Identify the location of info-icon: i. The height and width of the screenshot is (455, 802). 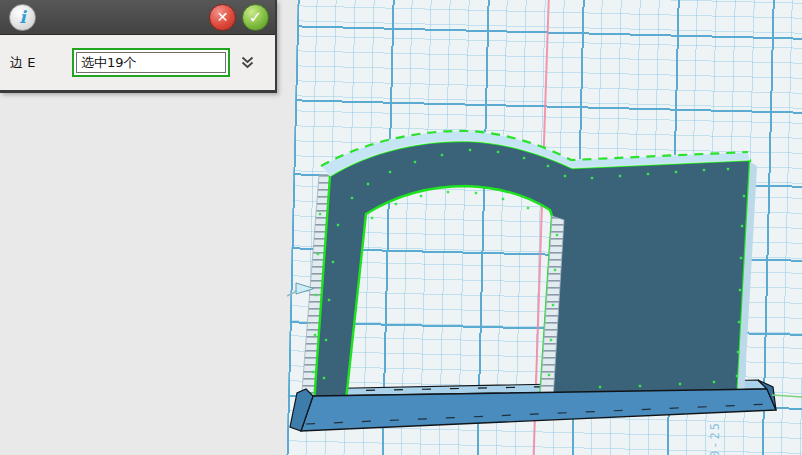
(22, 18).